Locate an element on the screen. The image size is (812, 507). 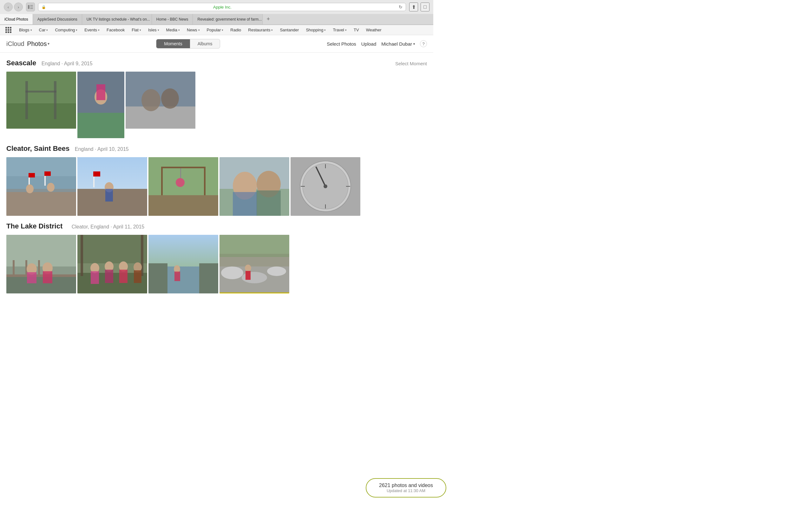
back-button: ‹ is located at coordinates (8, 7).